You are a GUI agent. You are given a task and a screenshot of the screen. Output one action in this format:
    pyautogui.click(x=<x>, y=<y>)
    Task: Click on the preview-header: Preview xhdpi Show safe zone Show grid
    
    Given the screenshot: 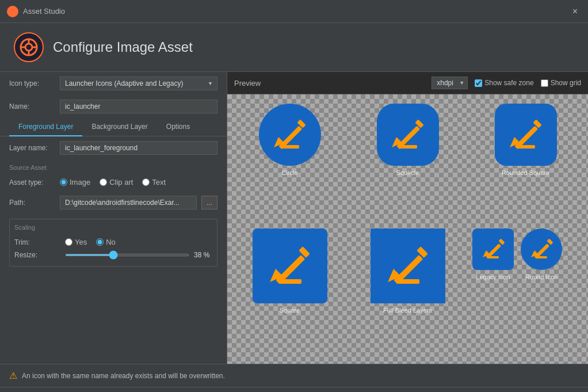 What is the action you would take?
    pyautogui.click(x=407, y=83)
    